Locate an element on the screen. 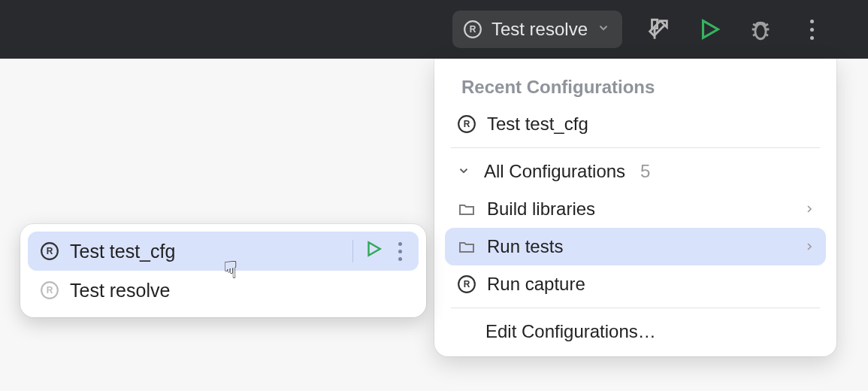 The image size is (868, 391). edit-configurations-item: Edit Configurations… is located at coordinates (636, 332).